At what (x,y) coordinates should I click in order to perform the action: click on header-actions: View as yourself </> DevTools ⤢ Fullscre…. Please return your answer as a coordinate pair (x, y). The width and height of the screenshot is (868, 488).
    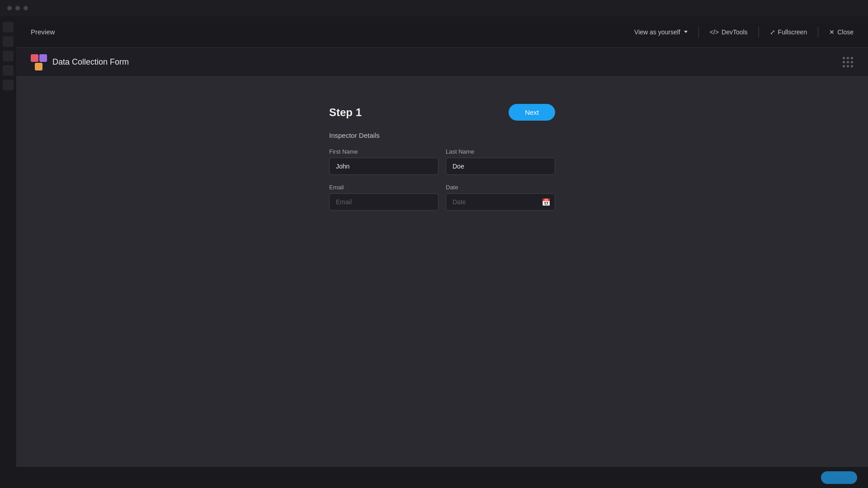
    Looking at the image, I should click on (744, 32).